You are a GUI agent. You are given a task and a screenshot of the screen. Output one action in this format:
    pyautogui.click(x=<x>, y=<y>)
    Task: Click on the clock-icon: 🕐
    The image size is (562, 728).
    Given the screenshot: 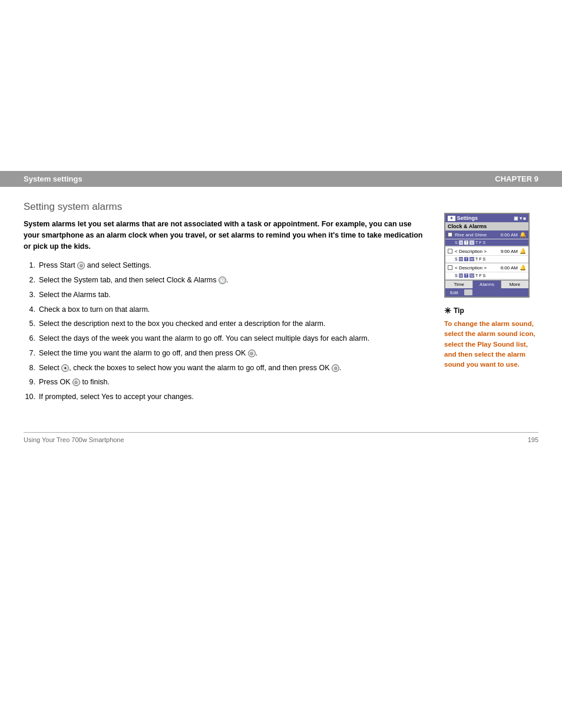 What is the action you would take?
    pyautogui.click(x=223, y=281)
    